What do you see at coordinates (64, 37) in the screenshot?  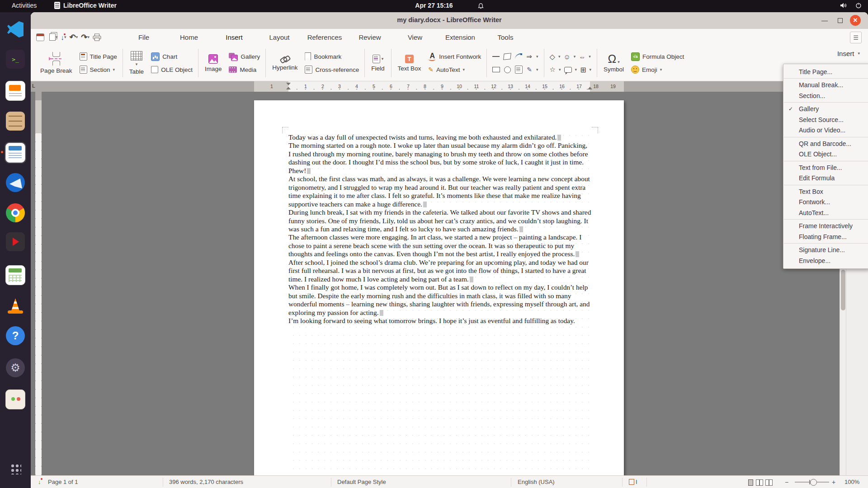 I see `load-url-button: ↓▾` at bounding box center [64, 37].